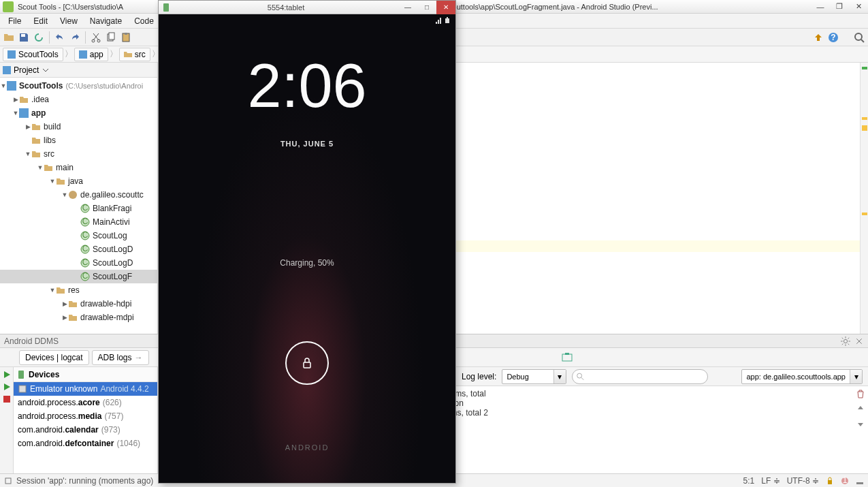  Describe the element at coordinates (839, 7) in the screenshot. I see `maximize-button: ❐` at that location.